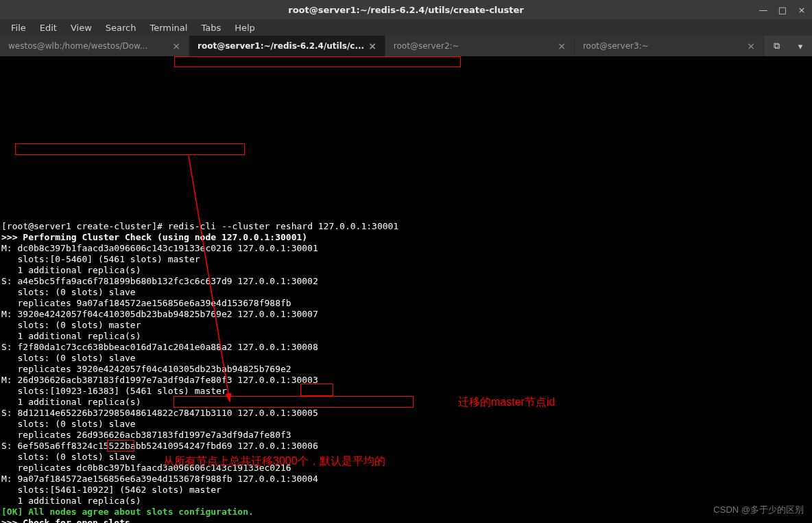 The width and height of the screenshot is (812, 523). I want to click on window-controls: — □ ×, so click(783, 10).